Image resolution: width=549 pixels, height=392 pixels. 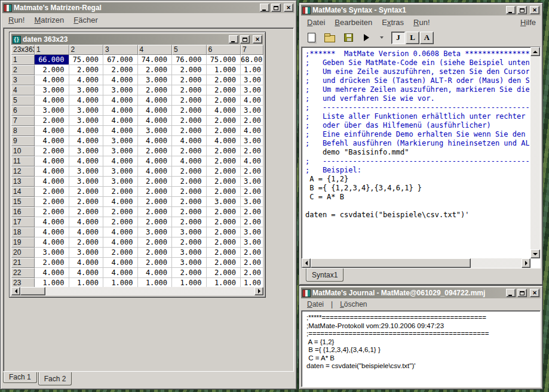 What do you see at coordinates (23, 141) in the screenshot?
I see `row-header: 9` at bounding box center [23, 141].